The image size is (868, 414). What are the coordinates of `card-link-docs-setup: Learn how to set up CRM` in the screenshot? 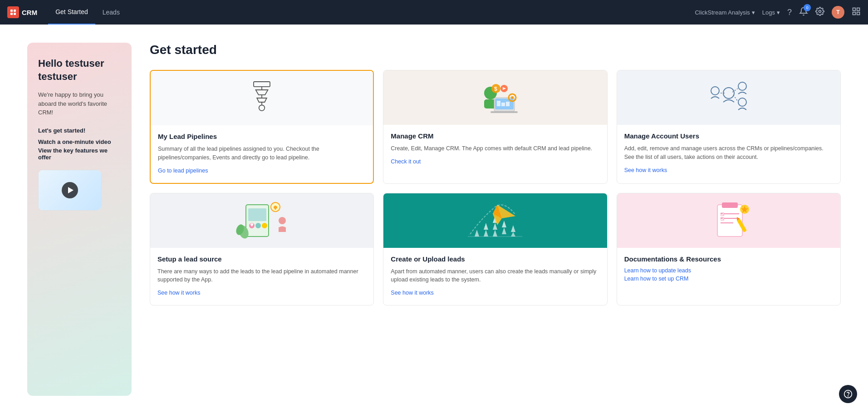 It's located at (729, 279).